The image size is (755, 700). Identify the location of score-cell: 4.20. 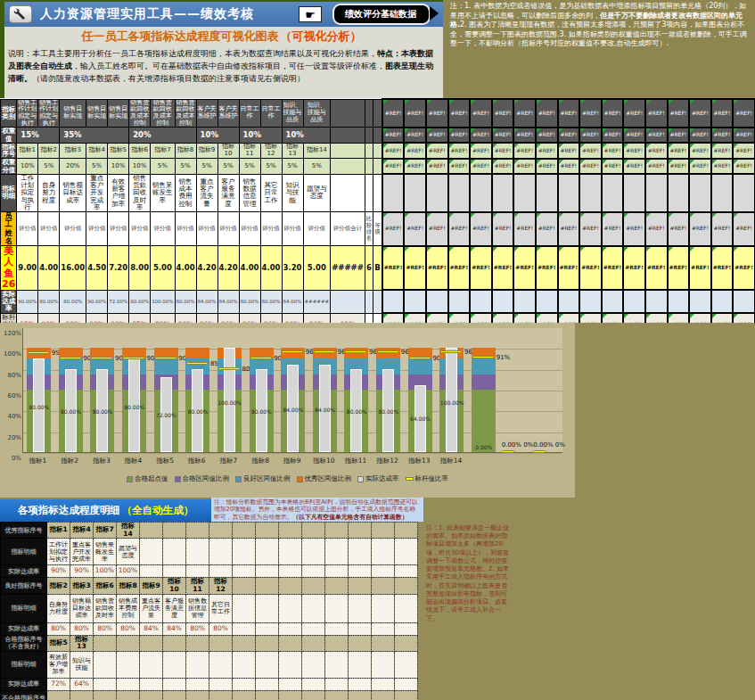
(228, 268).